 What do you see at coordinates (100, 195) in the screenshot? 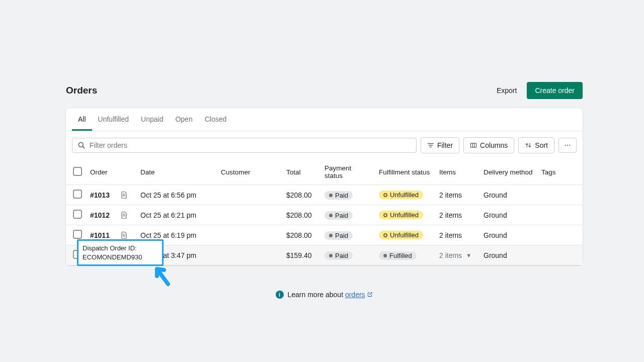
I see `order-id-link: #1013` at bounding box center [100, 195].